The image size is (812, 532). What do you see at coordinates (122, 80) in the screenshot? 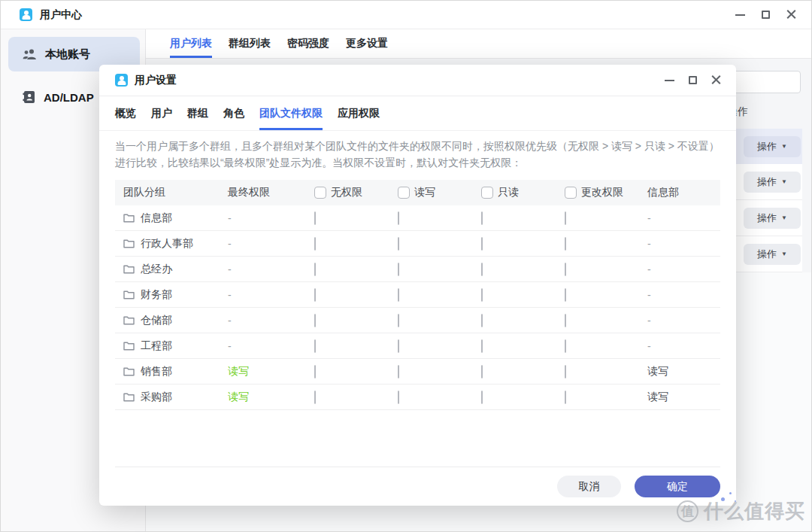
I see `user-settings-icon` at bounding box center [122, 80].